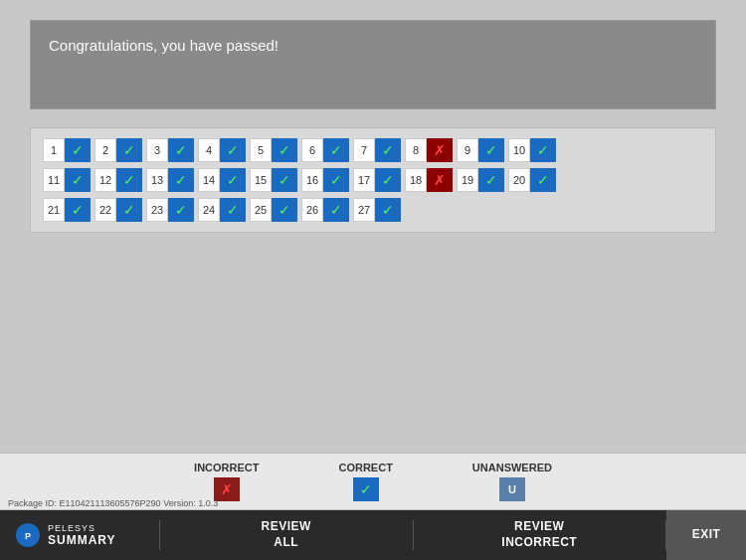 Image resolution: width=746 pixels, height=560 pixels. Describe the element at coordinates (261, 180) in the screenshot. I see `question-number: 15` at that location.